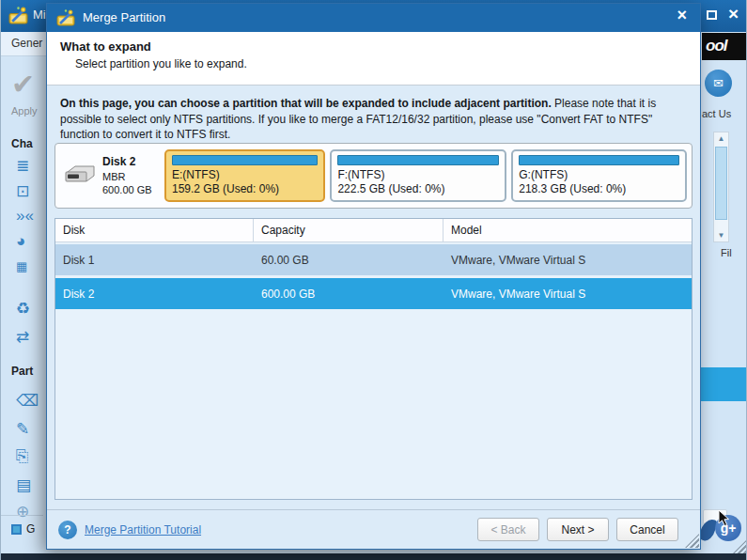 The width and height of the screenshot is (747, 560). What do you see at coordinates (716, 114) in the screenshot?
I see `contact-us-label: act Us` at bounding box center [716, 114].